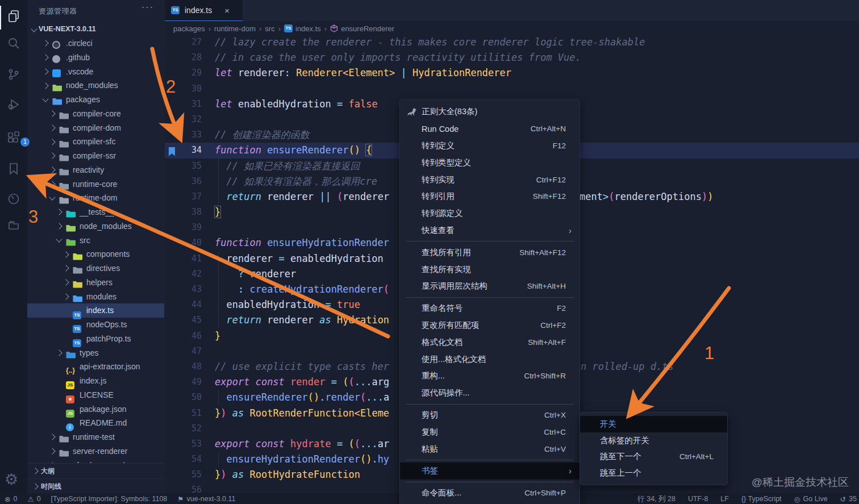  What do you see at coordinates (558, 415) in the screenshot?
I see `menu-item-shortcut: Ctrl+X` at bounding box center [558, 415].